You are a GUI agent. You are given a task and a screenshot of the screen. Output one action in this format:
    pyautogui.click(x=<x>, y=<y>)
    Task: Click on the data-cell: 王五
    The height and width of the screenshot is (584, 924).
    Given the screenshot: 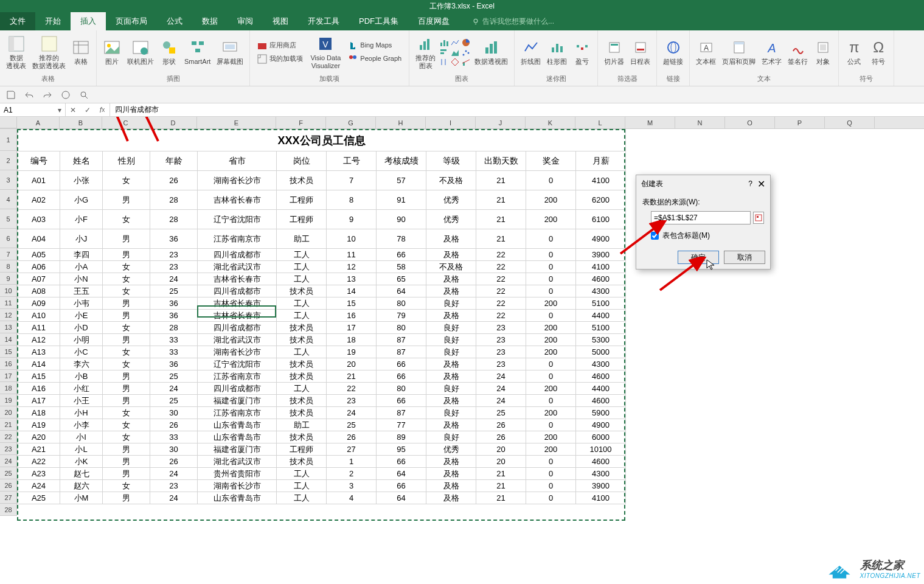 What is the action you would take?
    pyautogui.click(x=82, y=291)
    